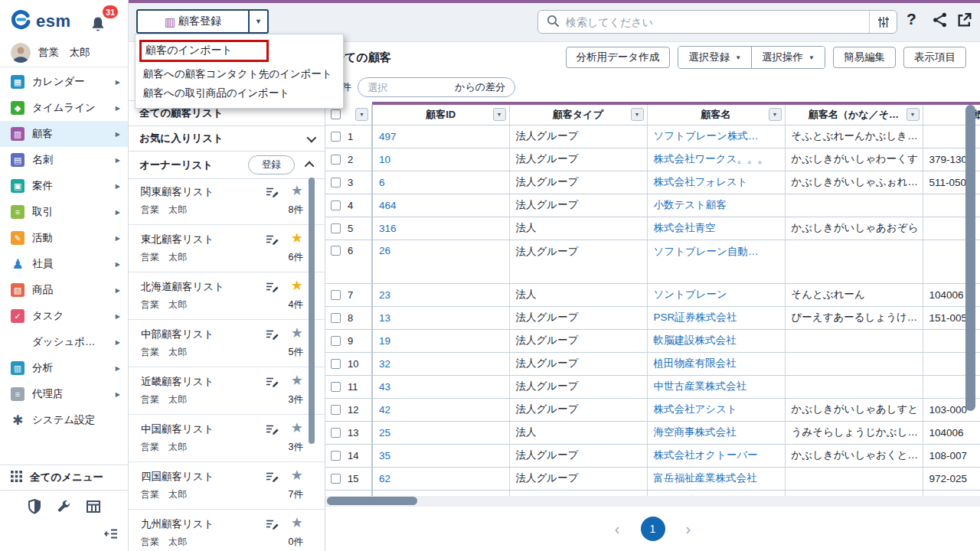  I want to click on diff-select-control: からの差分, so click(436, 87).